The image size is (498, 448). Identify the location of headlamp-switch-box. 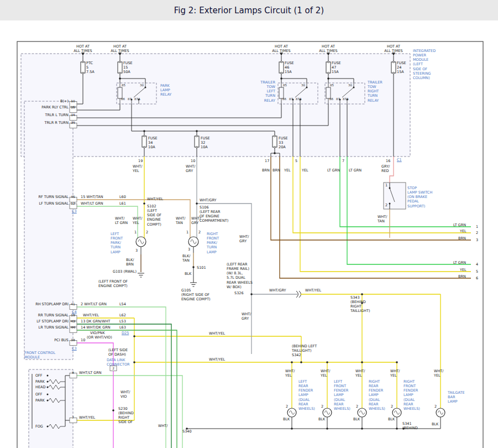
(51, 409).